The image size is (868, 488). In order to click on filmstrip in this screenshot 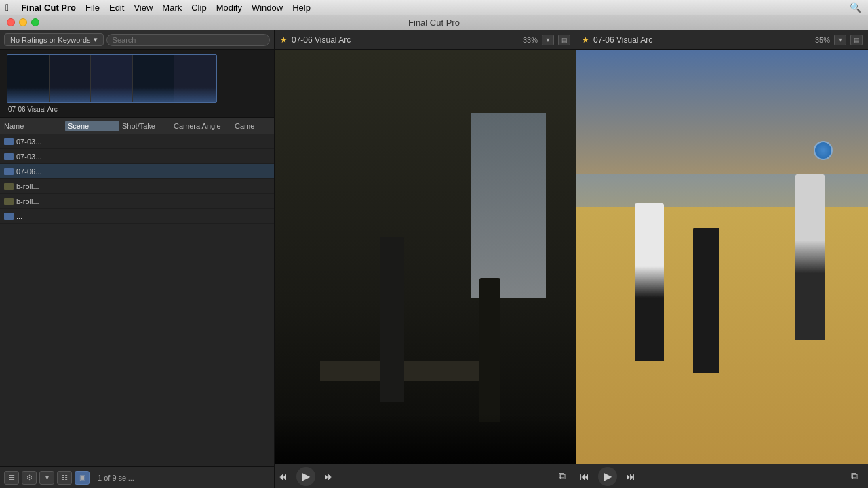, I will do `click(112, 79)`.